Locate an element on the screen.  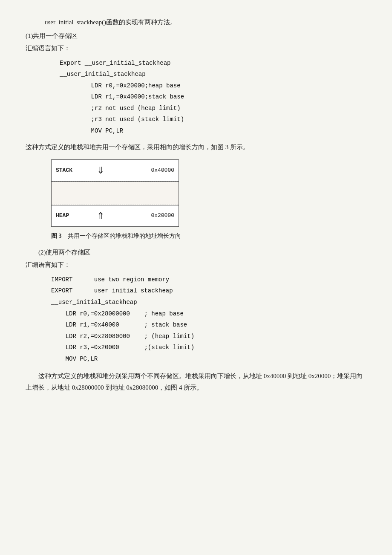
code-line-1-7: MOV PC,LR is located at coordinates (222, 131).